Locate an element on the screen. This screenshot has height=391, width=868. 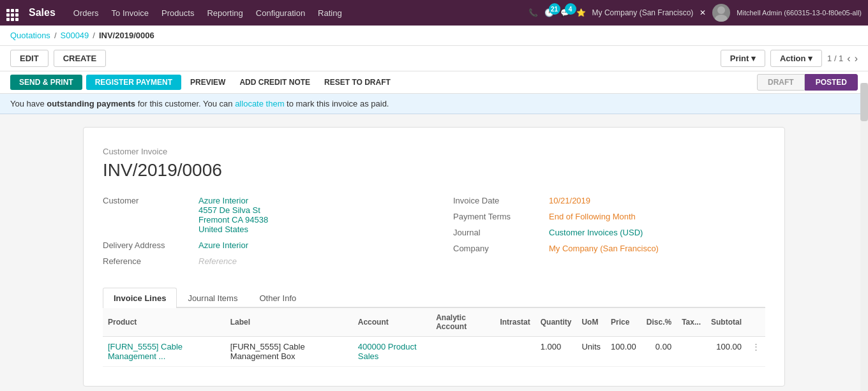
phone-icon: 📞 is located at coordinates (534, 13).